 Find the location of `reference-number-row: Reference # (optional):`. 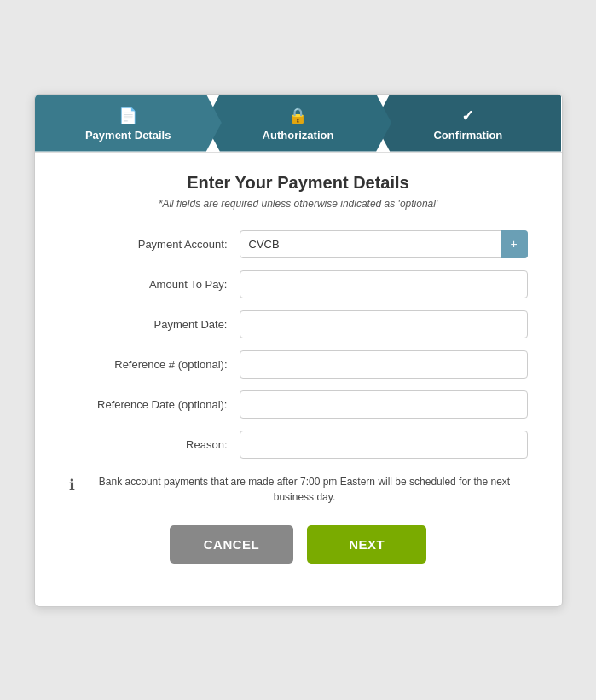

reference-number-row: Reference # (optional): is located at coordinates (298, 365).